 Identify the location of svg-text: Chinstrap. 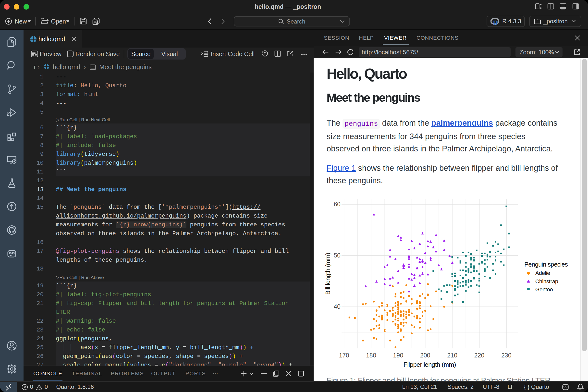
(546, 282).